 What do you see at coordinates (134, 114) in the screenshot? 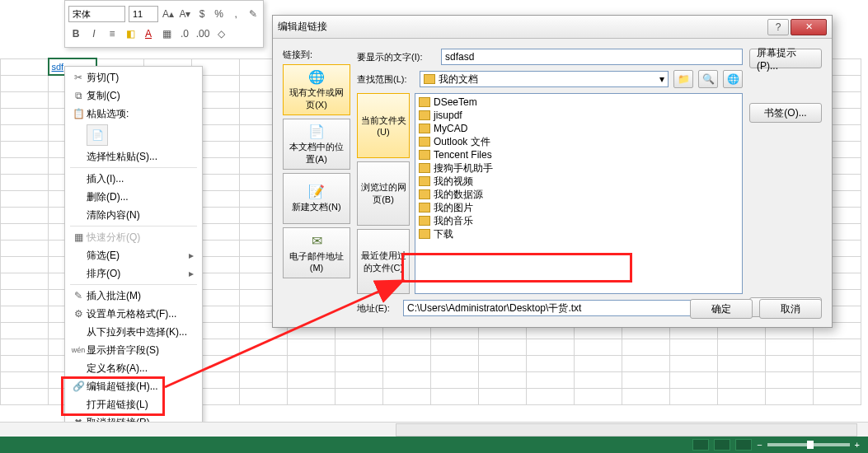
I see `ctx-paste-options-label: 📋粘贴选项:` at bounding box center [134, 114].